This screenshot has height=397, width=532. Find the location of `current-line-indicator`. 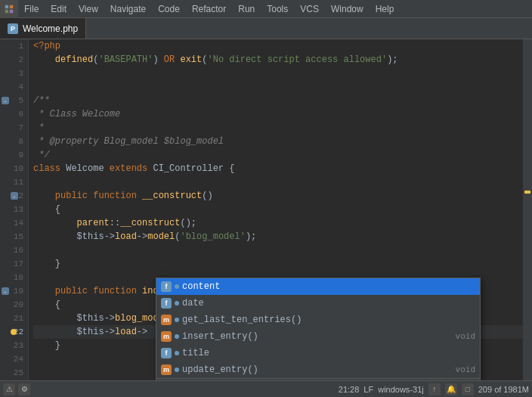

current-line-indicator is located at coordinates (14, 332).